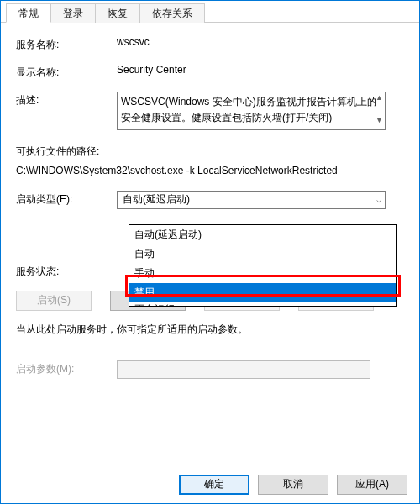  What do you see at coordinates (210, 13) in the screenshot?
I see `tab-strip: 常规 登录 恢复 依存关系` at bounding box center [210, 13].